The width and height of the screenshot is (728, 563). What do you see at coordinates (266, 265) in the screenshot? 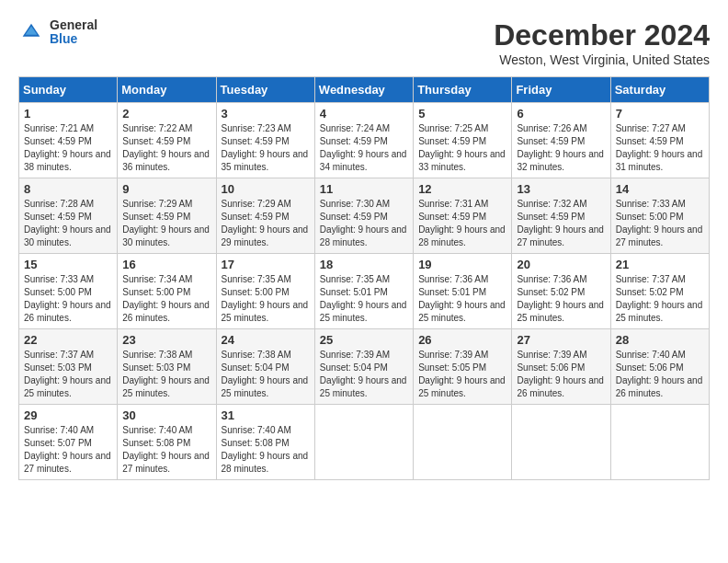
I see `day-number: 17` at bounding box center [266, 265].